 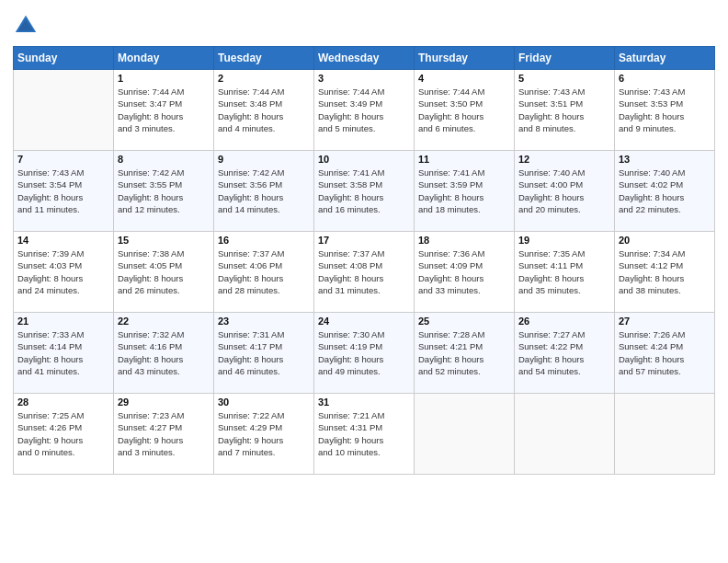 What do you see at coordinates (264, 272) in the screenshot?
I see `day-info: Sunrise: 7:37 AM Sunset: 4:06 PM Dayligh…` at bounding box center [264, 272].